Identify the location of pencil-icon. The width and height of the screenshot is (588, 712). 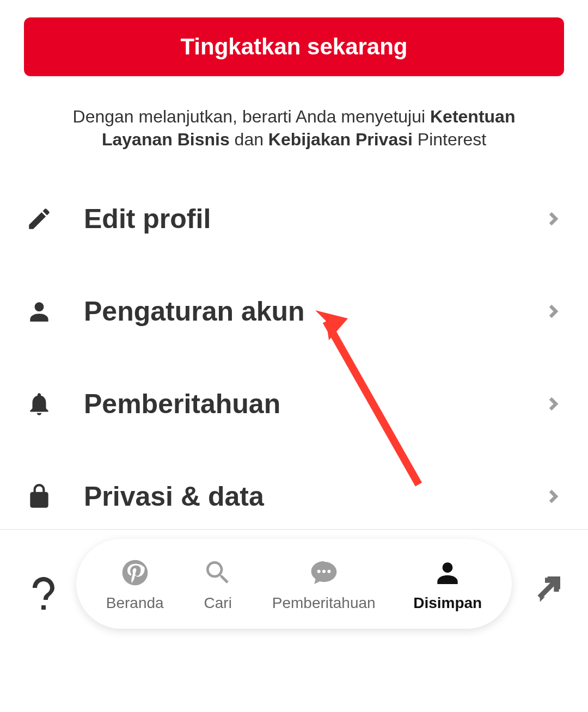
(39, 219).